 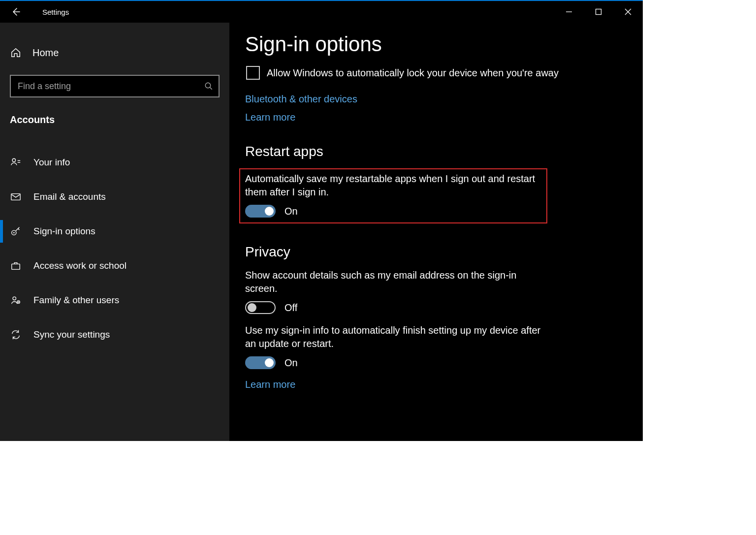 What do you see at coordinates (398, 308) in the screenshot?
I see `show-details-toggle-row: Off` at bounding box center [398, 308].